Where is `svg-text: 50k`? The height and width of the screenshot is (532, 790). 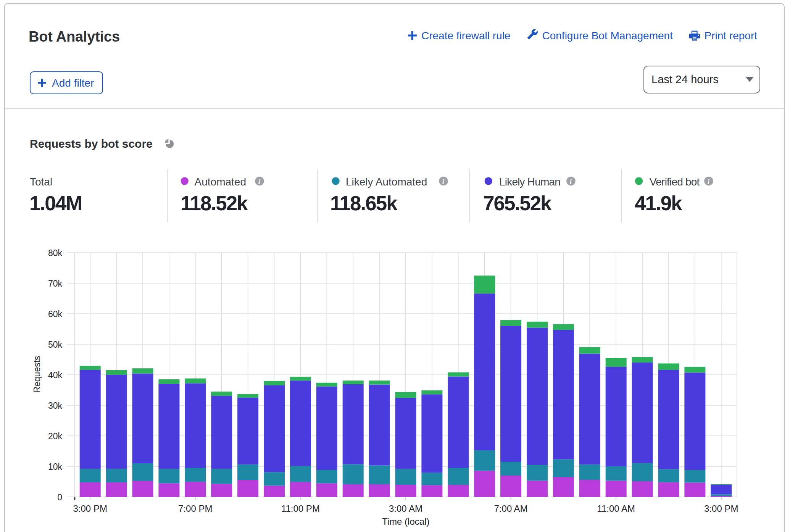
svg-text: 50k is located at coordinates (55, 345).